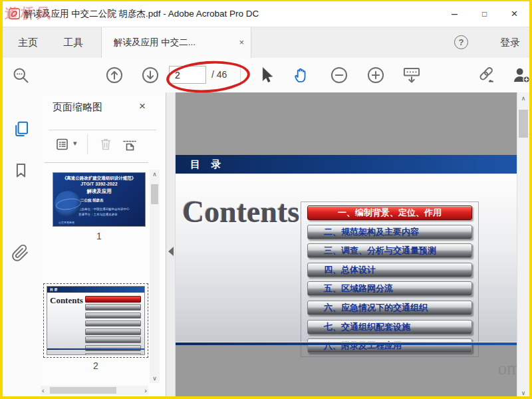 This screenshot has height=399, width=532. What do you see at coordinates (98, 214) in the screenshot?
I see `thumb1-platform: 直播平台：土木与交通大讲堂` at bounding box center [98, 214].